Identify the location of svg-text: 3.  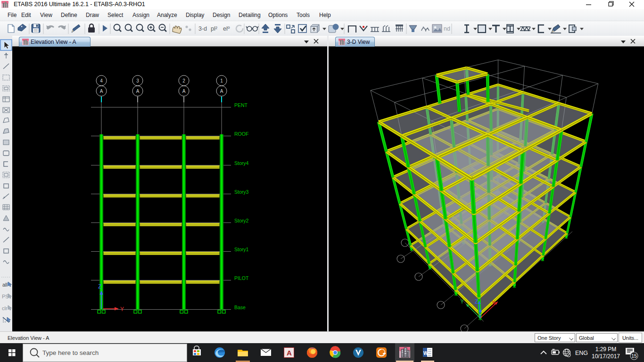
(138, 81).